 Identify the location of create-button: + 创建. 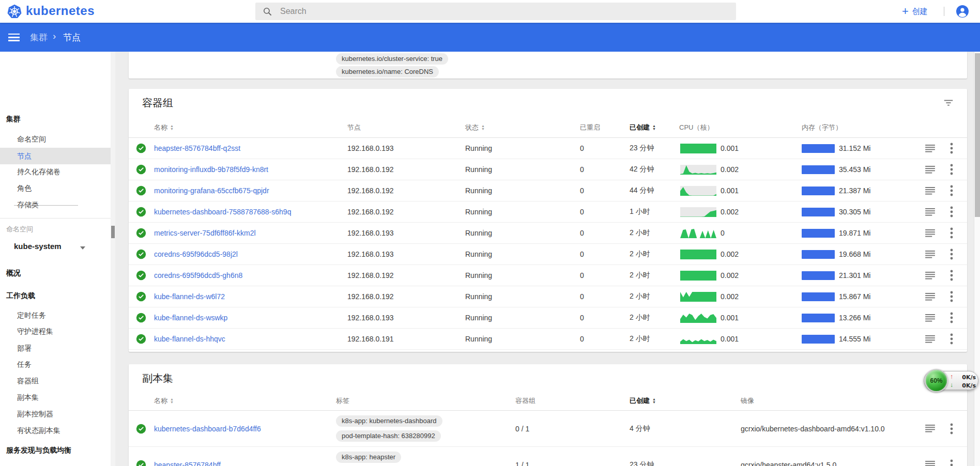
(915, 11).